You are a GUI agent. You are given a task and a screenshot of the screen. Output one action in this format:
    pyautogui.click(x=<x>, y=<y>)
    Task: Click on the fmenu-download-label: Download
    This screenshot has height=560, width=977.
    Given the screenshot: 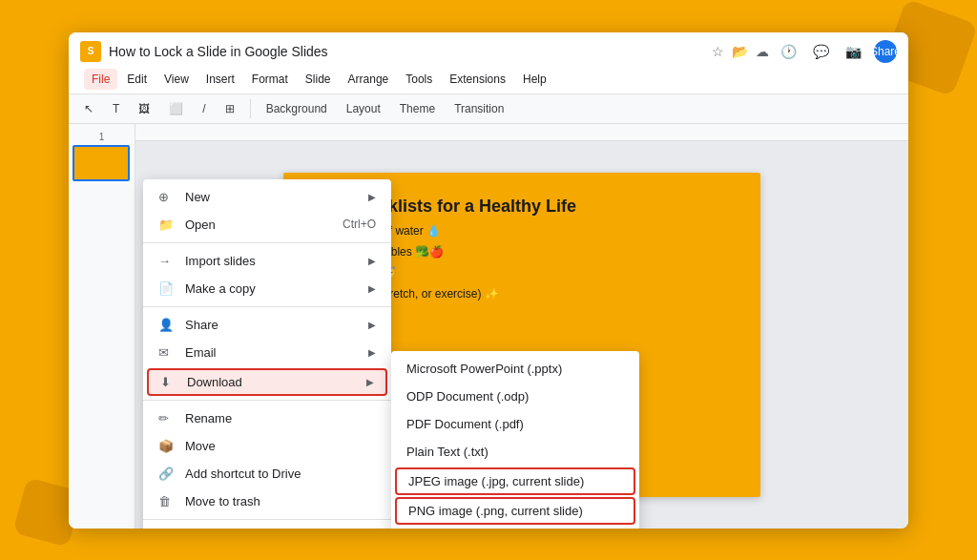 What is the action you would take?
    pyautogui.click(x=277, y=382)
    